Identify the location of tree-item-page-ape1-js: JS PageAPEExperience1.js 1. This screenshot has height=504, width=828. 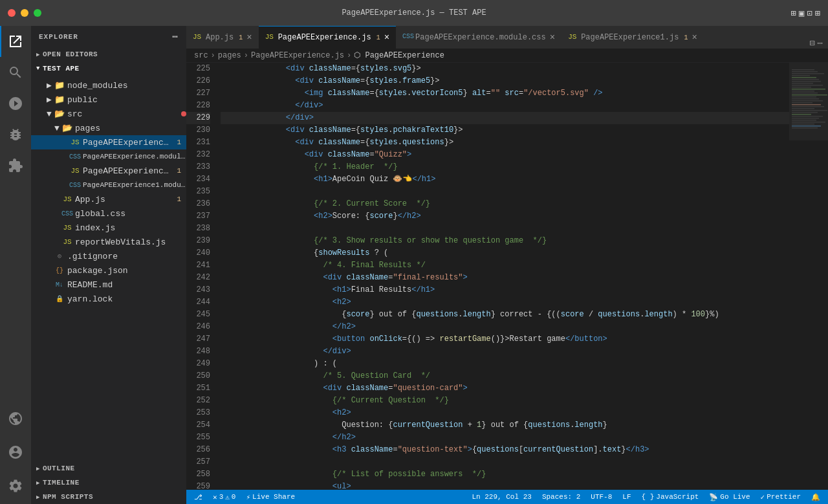
(109, 171).